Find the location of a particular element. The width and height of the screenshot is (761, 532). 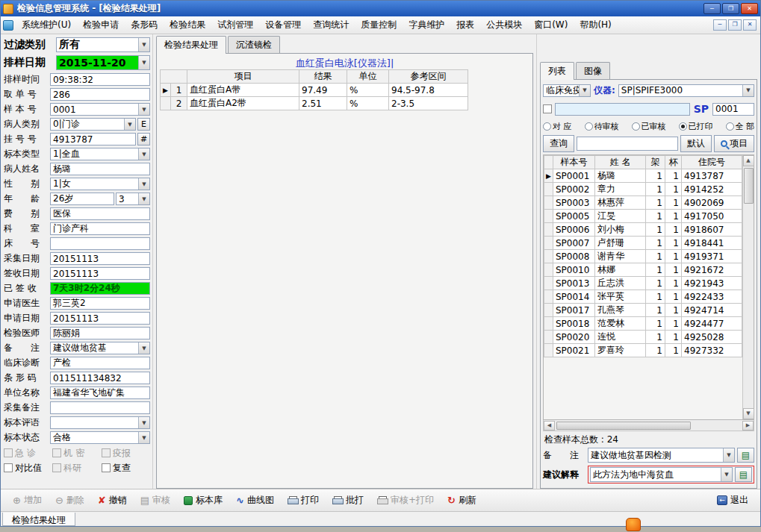

exit-button: ← 退出 is located at coordinates (733, 500).